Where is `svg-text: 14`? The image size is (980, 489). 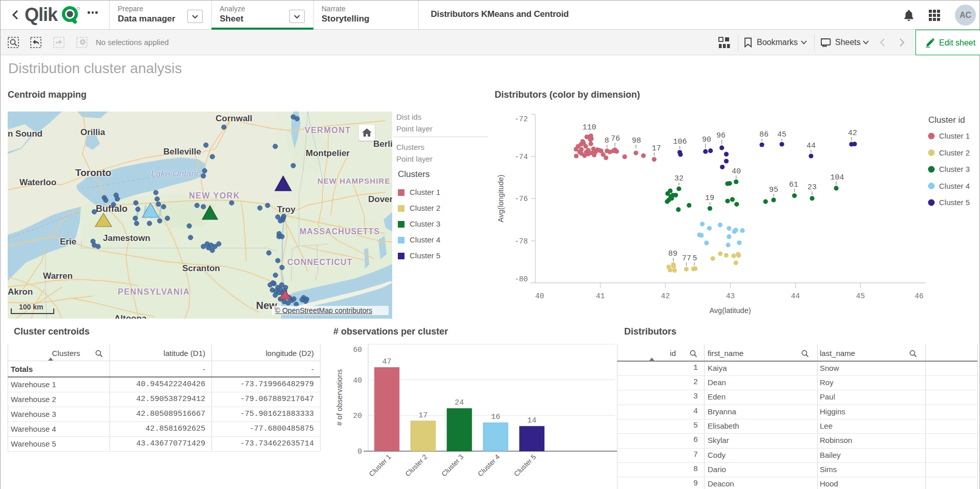
svg-text: 14 is located at coordinates (532, 420).